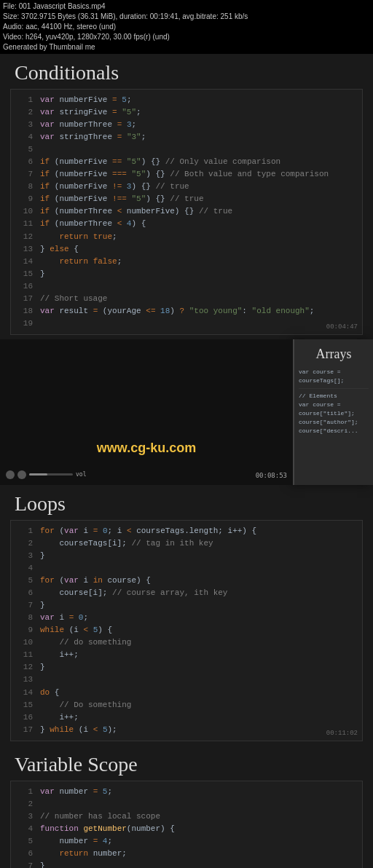 The width and height of the screenshot is (373, 868). What do you see at coordinates (186, 556) in the screenshot?
I see `code-line: 3 }` at bounding box center [186, 556].